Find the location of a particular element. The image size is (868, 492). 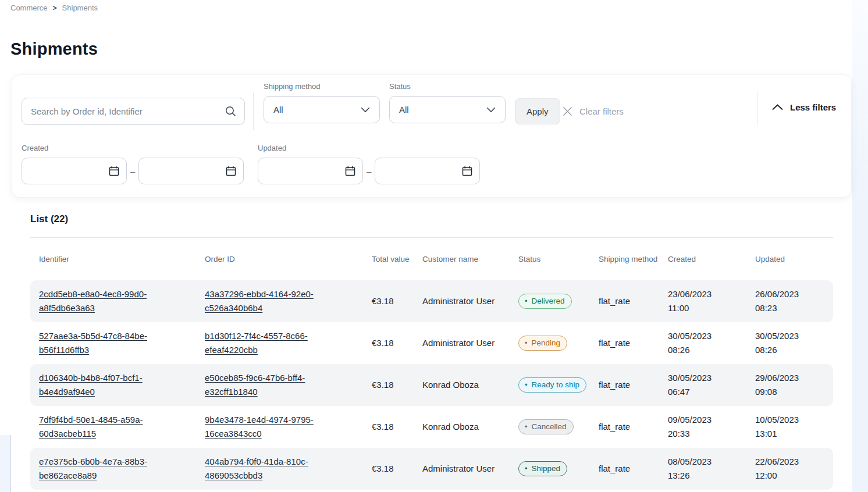

table-row: 527aae3a-5b5d-47c8-84be-b56f11d6ffb3 b1d… is located at coordinates (432, 343).